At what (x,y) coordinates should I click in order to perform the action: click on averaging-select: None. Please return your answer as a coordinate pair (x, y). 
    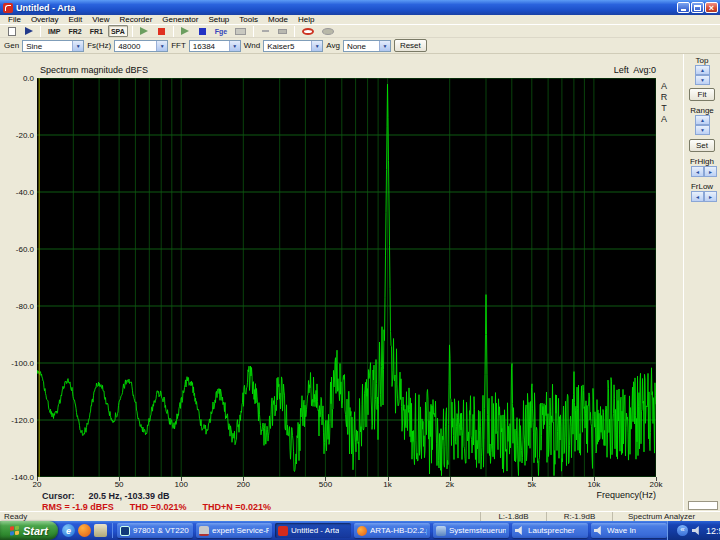
    Looking at the image, I should click on (367, 46).